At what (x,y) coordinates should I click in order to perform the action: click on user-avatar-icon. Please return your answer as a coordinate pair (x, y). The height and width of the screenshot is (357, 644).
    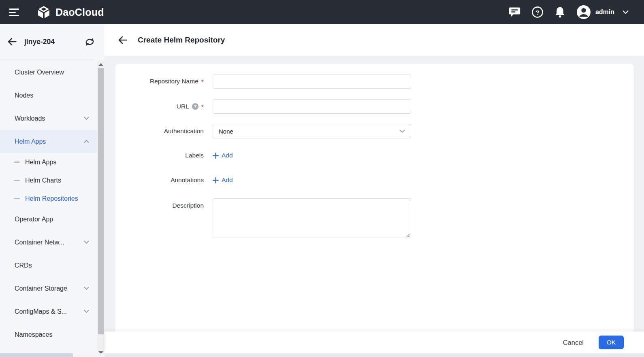
    Looking at the image, I should click on (584, 12).